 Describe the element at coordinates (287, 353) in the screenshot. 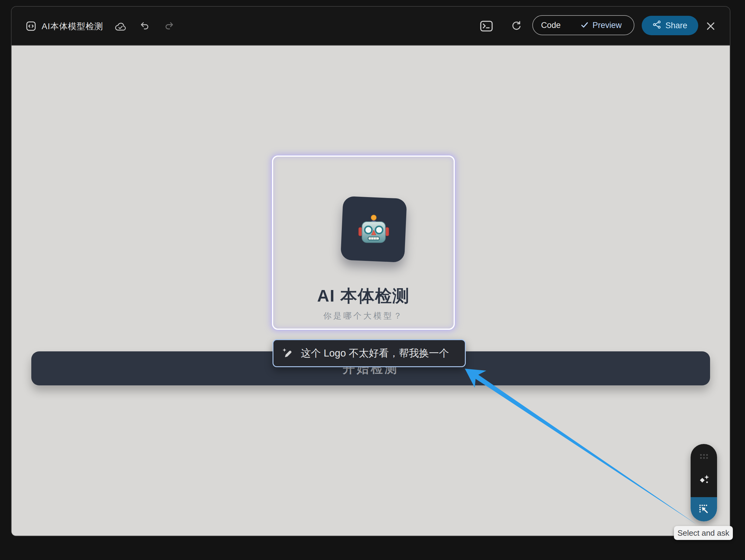

I see `magic-pen-icon` at that location.